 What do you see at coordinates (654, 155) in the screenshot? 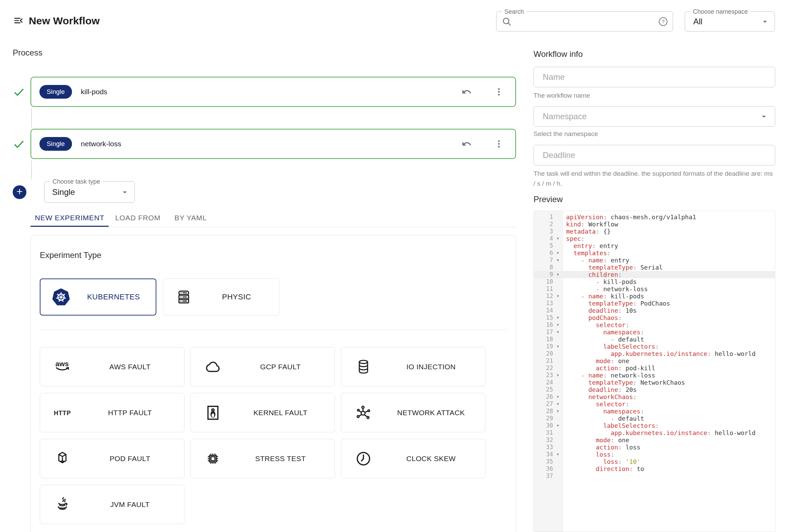
I see `workflow-deadline-input` at bounding box center [654, 155].